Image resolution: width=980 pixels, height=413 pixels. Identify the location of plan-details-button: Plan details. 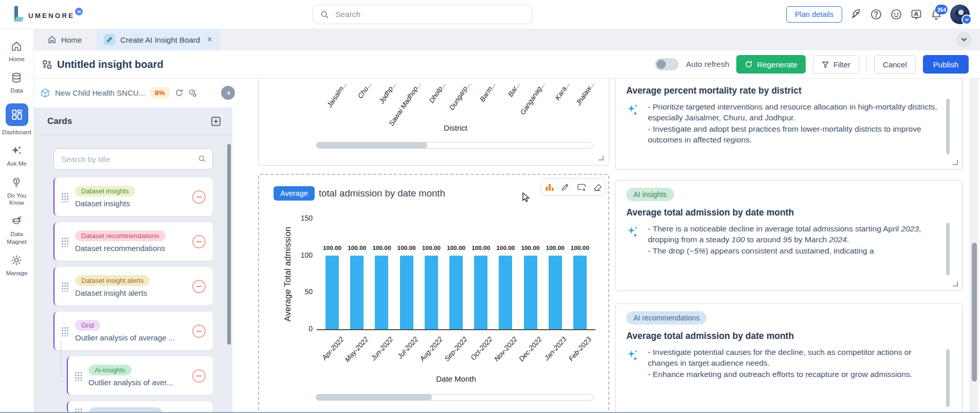
(814, 14).